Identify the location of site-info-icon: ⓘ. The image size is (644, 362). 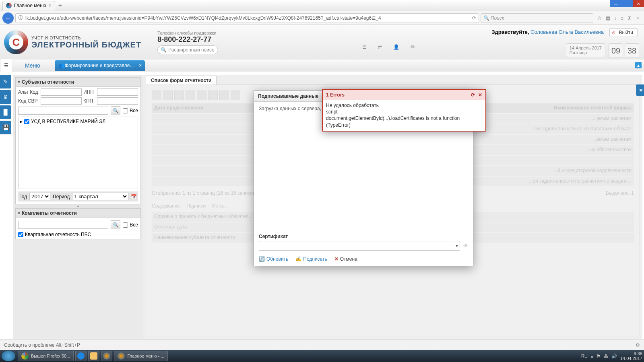
(21, 18).